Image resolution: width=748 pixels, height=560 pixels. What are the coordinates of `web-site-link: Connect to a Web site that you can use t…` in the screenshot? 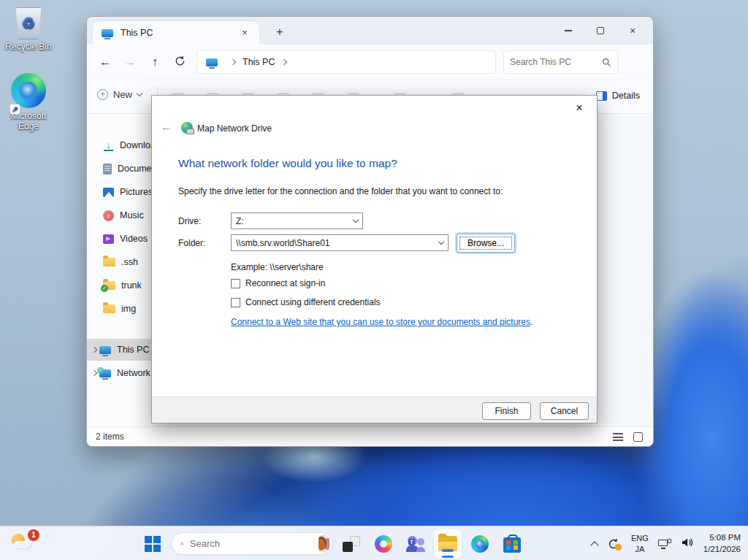 It's located at (381, 322).